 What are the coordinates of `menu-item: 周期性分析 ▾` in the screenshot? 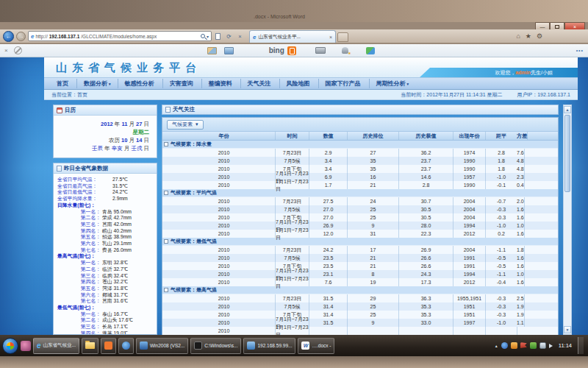 It's located at (392, 84).